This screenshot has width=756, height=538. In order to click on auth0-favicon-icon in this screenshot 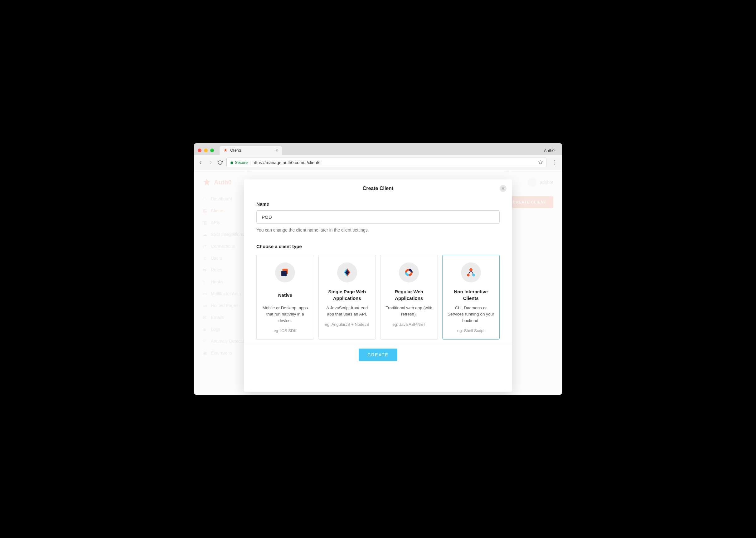, I will do `click(226, 150)`.